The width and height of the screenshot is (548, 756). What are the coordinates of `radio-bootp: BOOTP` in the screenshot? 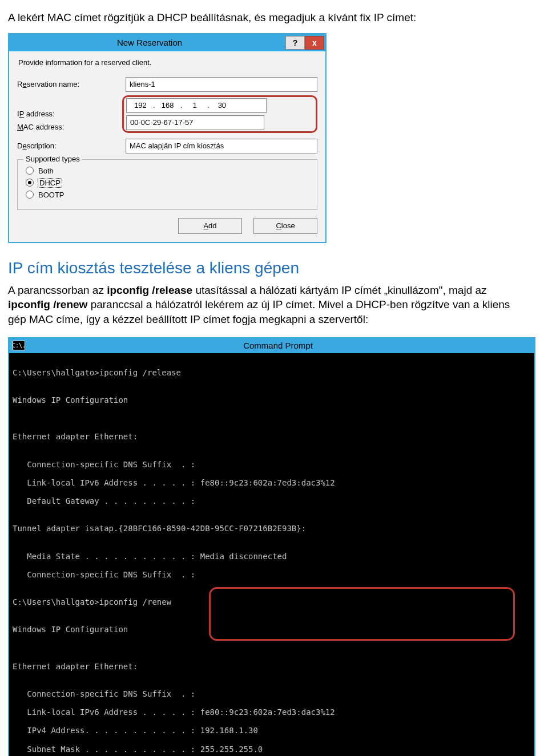 It's located at (167, 195).